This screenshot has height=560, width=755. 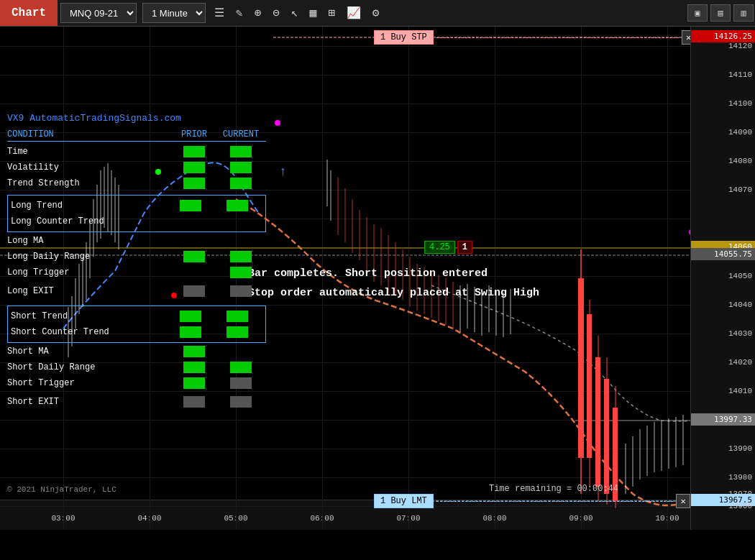 I want to click on strig-prior-box, so click(x=194, y=383).